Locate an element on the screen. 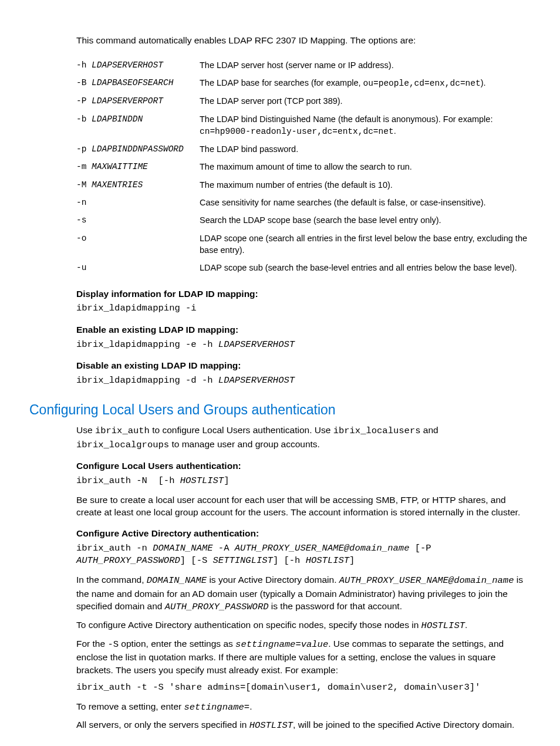 The width and height of the screenshot is (560, 746). para-specific-nodes: To configure Active Directory authentica… is located at coordinates (303, 626).